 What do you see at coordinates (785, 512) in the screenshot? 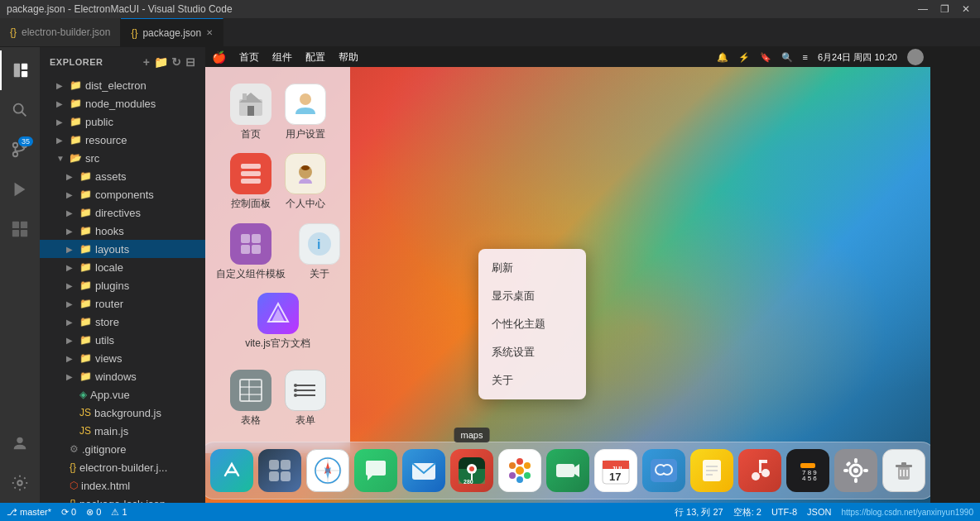
I see `encoding: UTF-8` at bounding box center [785, 512].